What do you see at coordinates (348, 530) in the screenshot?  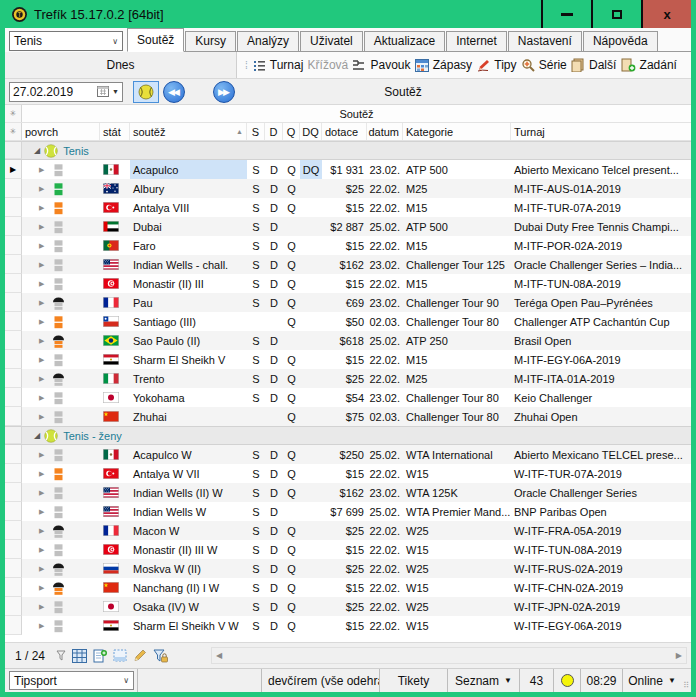 I see `table-row: ▶Macon WSDQ$2522.02.W25W-ITF-FRA-05A-201…` at bounding box center [348, 530].